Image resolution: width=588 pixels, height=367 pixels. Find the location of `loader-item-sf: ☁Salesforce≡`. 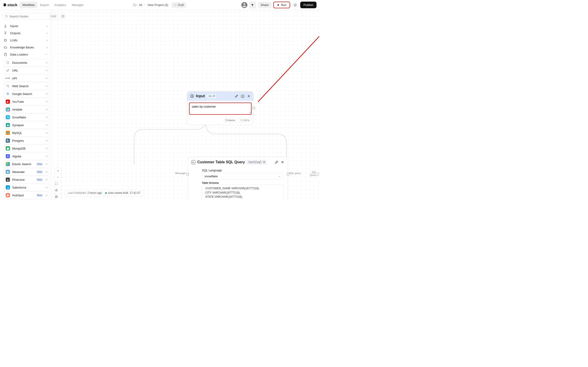

loader-item-sf: ☁Salesforce≡ is located at coordinates (26, 187).